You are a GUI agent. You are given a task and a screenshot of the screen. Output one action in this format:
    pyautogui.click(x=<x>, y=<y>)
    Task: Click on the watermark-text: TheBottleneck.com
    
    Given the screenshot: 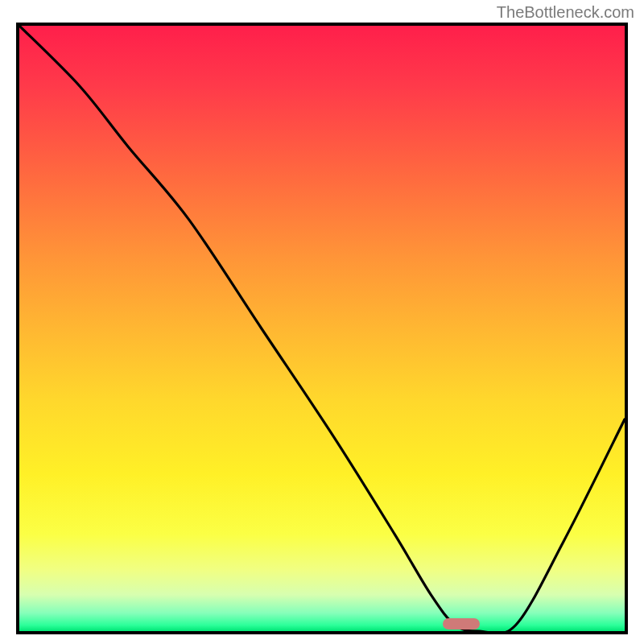 What is the action you would take?
    pyautogui.click(x=565, y=13)
    